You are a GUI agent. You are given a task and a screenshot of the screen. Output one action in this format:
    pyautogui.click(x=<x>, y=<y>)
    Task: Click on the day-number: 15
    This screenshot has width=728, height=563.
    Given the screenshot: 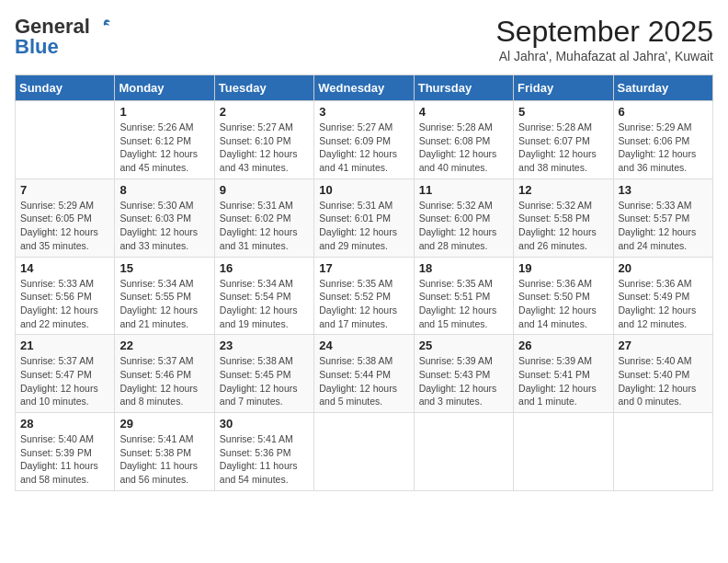 What is the action you would take?
    pyautogui.click(x=164, y=269)
    